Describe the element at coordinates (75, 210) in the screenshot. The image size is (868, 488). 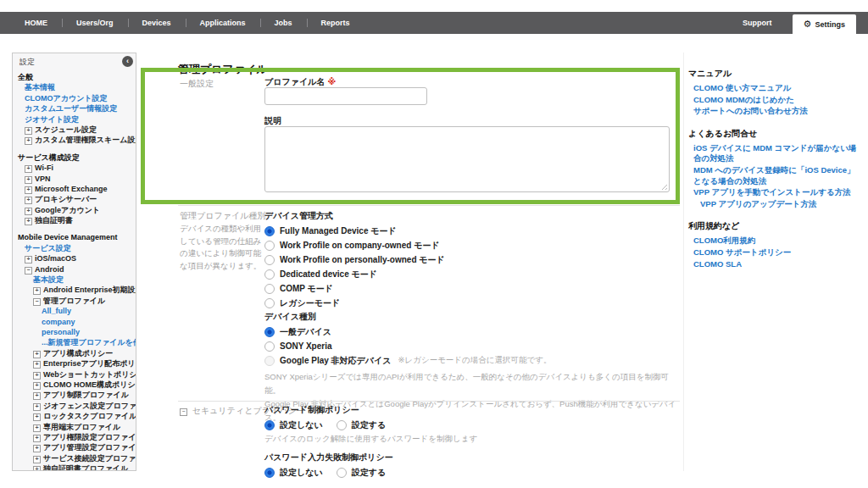
I see `sidebar-item: +Googleアカウント` at that location.